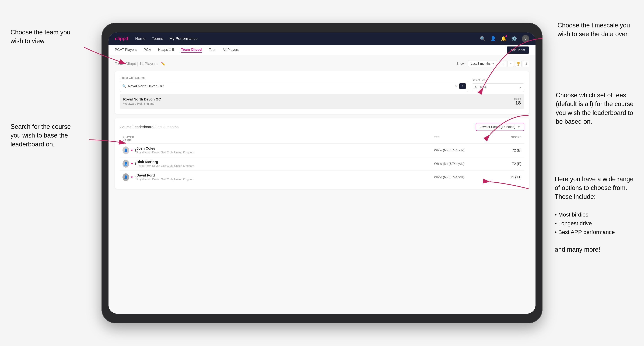  Describe the element at coordinates (192, 50) in the screenshot. I see `subnav-team-clippd: Team Clippd` at that location.